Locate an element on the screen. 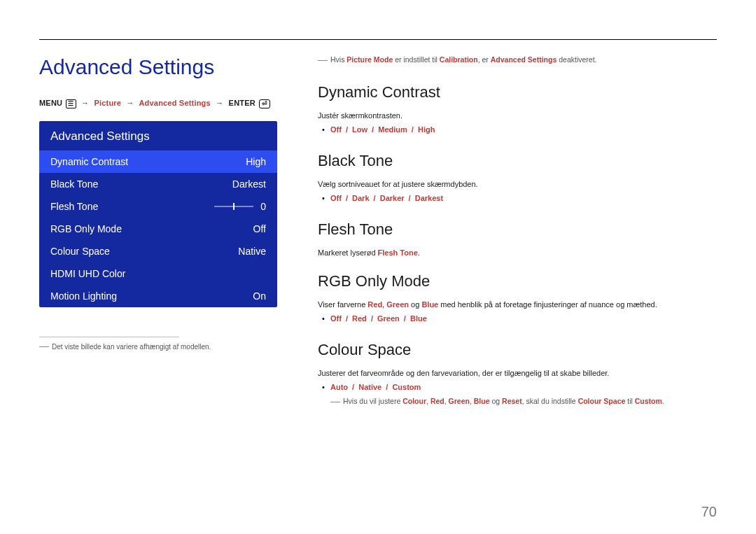 This screenshot has width=756, height=534. footnote-left: Det viste billede kan variere afhængigt … is located at coordinates (158, 347).